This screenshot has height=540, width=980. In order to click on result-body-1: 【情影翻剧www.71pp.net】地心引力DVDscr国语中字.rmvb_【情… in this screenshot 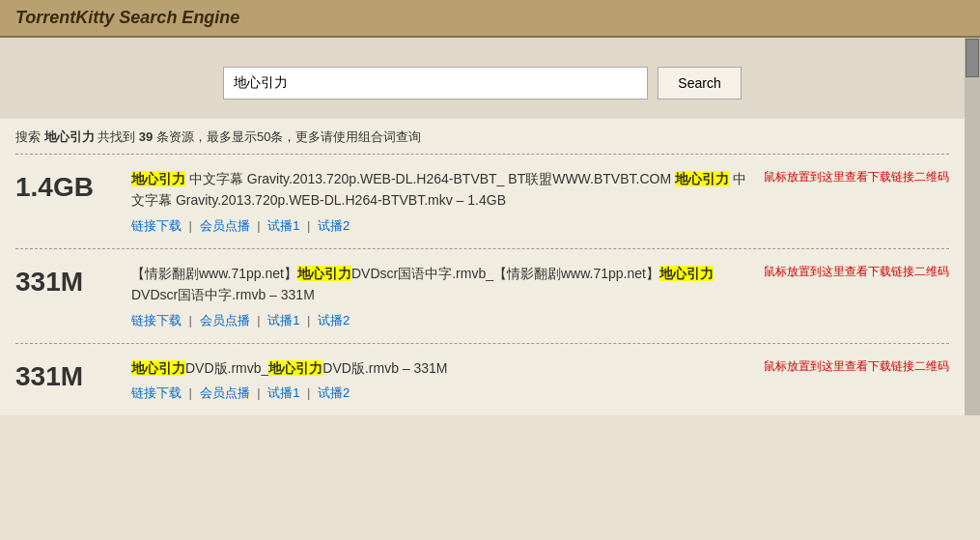, I will do `click(442, 296)`.